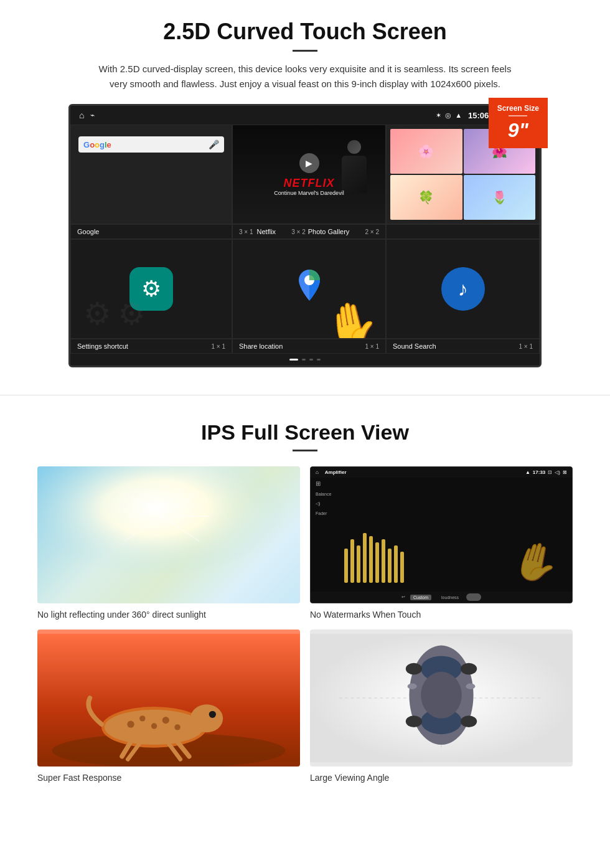  What do you see at coordinates (463, 232) in the screenshot?
I see `label-empty` at bounding box center [463, 232].